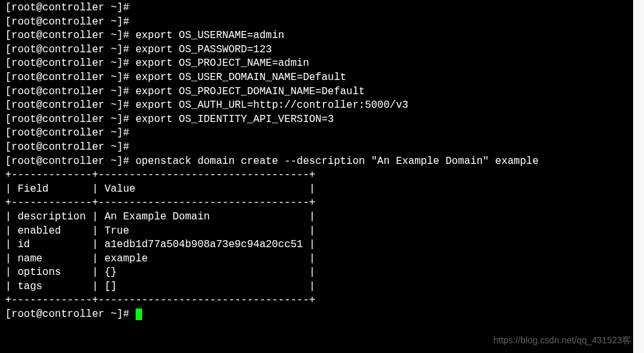  I want to click on command-line: [root@controller ~]# export OS_PROJECT_D…, so click(185, 92).